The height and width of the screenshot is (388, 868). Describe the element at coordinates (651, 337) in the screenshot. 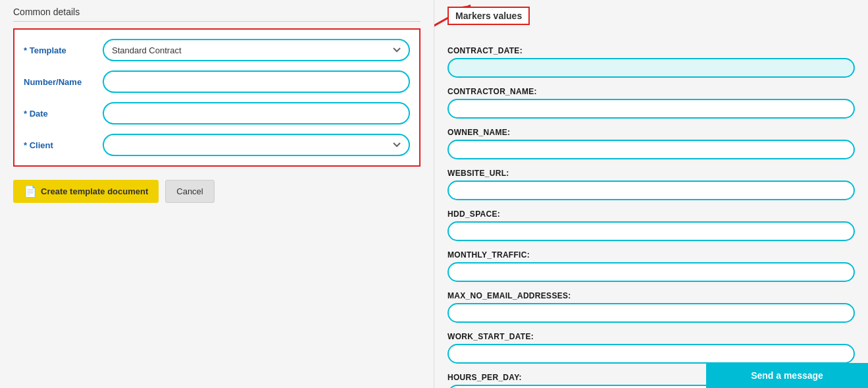

I see `marker-label: WORK_START_DATE:` at that location.